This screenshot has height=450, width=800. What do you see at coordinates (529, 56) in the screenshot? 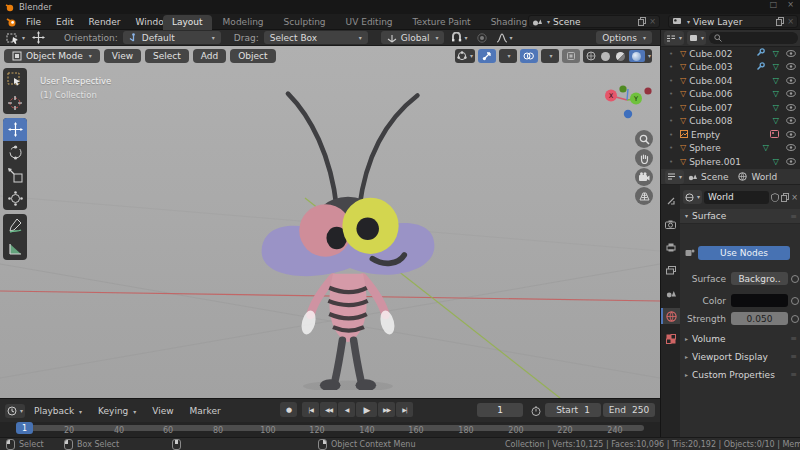
I see `overlays-toggle` at bounding box center [529, 56].